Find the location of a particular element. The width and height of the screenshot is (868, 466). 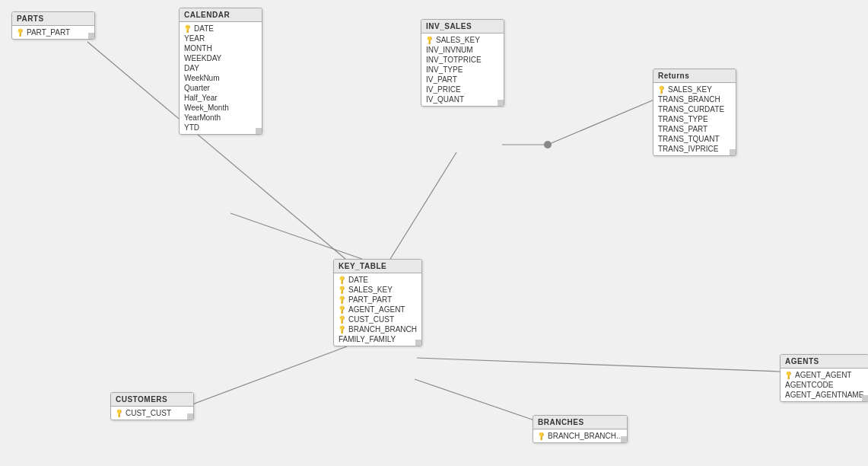

table-fields-returns: 🔑SALES_KEYTRANS_BRANCHTRANS_CURDATETRANS… is located at coordinates (695, 119).